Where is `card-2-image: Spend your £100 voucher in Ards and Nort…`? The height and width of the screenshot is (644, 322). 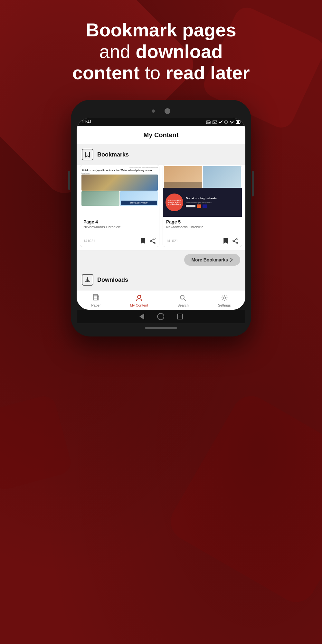
card-2-image: Spend your £100 voucher in Ards and Nort… is located at coordinates (202, 191).